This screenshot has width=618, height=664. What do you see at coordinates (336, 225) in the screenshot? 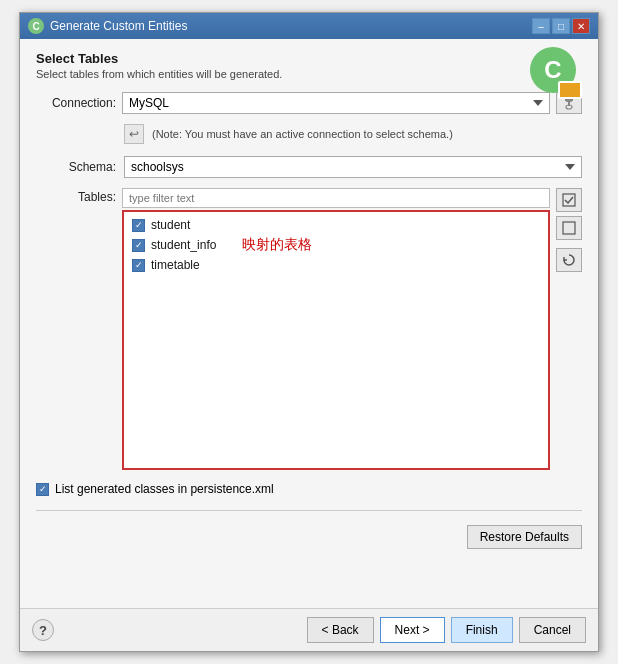
I see `list-item: student` at bounding box center [336, 225].